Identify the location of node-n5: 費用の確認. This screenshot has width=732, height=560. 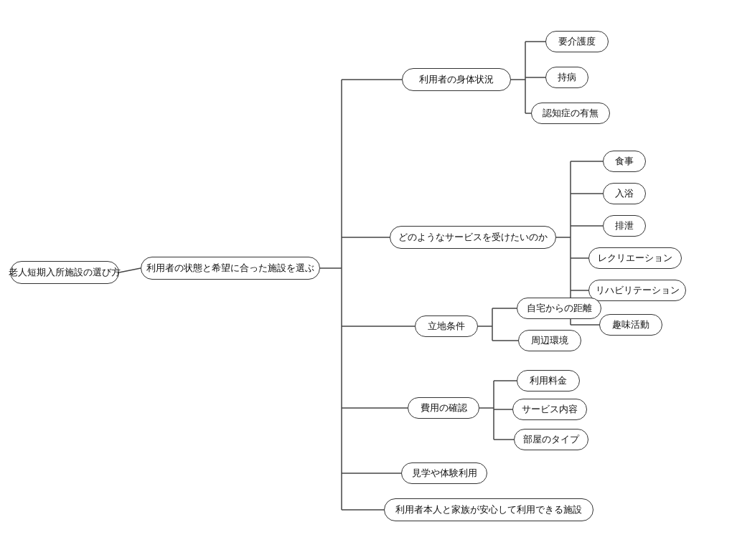
(444, 408).